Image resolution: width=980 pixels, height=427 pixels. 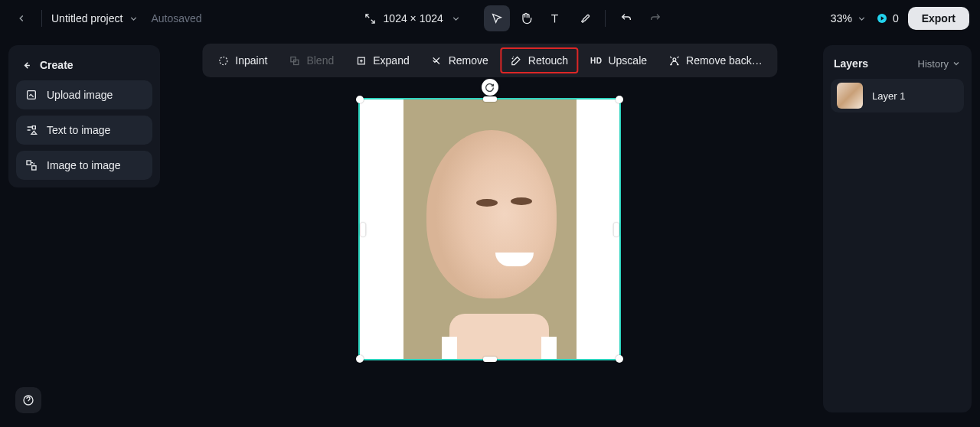 I want to click on button-label: Upload image, so click(x=80, y=95).